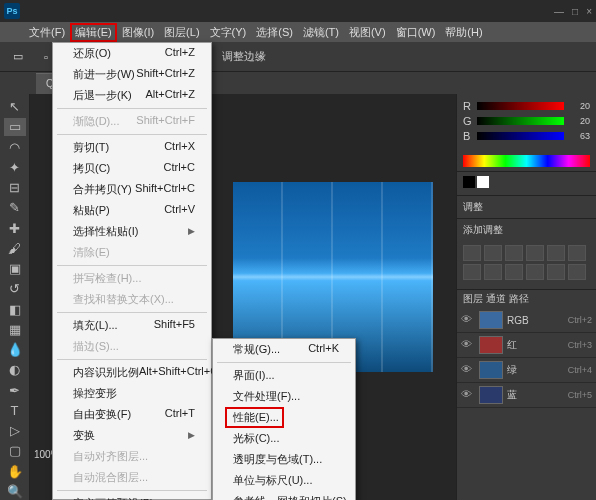 This screenshot has width=596, height=500. Describe the element at coordinates (321, 32) in the screenshot. I see `menu-filter: 滤镜(T)` at that location.